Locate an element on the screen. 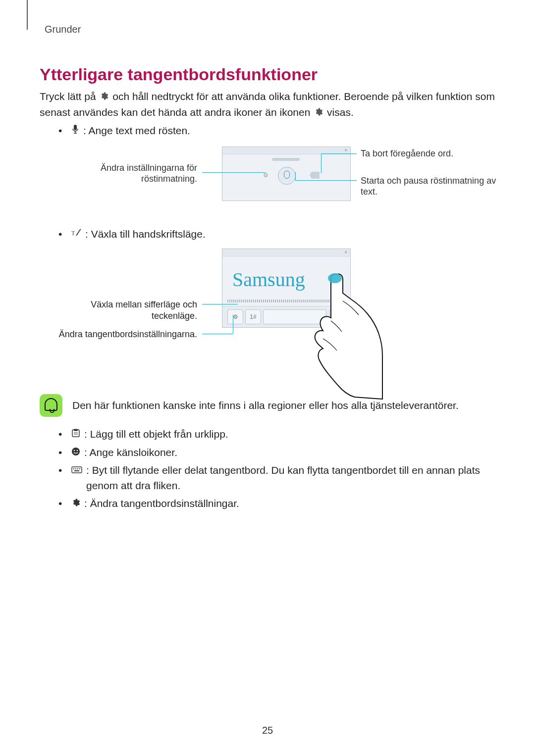  section-header: Grunder is located at coordinates (270, 30).